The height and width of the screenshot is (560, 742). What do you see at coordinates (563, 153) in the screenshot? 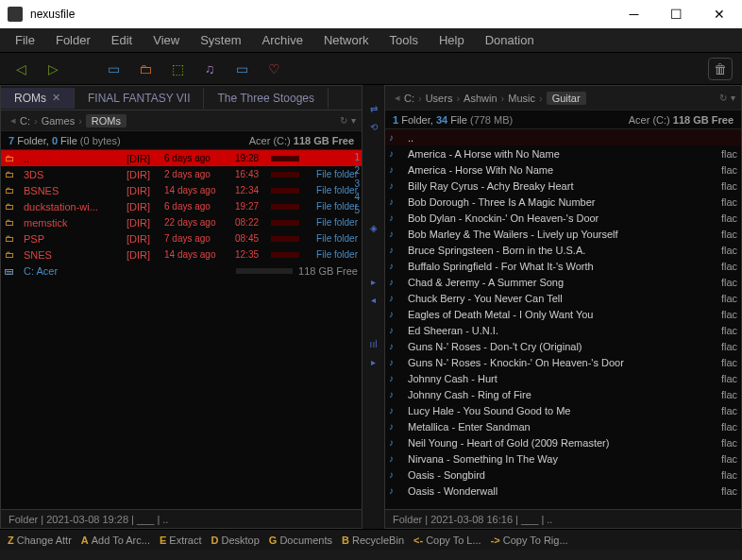
I see `table-row: ♪ America - A Horse with No Name flac` at bounding box center [563, 153].